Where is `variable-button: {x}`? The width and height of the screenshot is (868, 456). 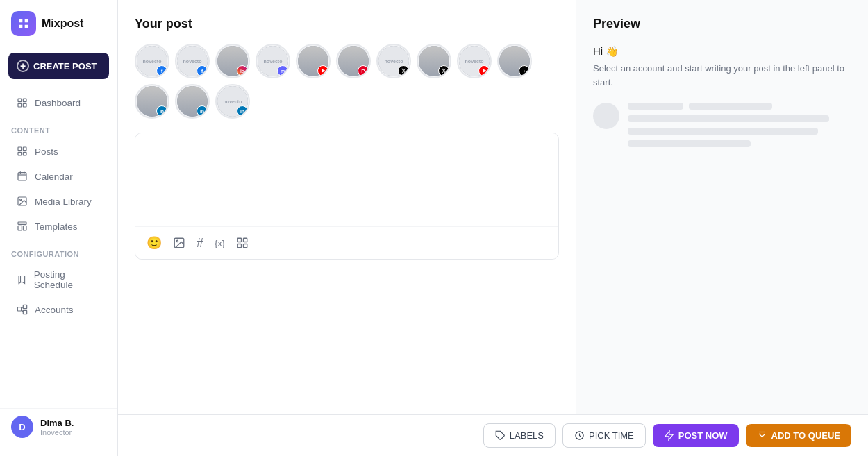
variable-button: {x} is located at coordinates (219, 243).